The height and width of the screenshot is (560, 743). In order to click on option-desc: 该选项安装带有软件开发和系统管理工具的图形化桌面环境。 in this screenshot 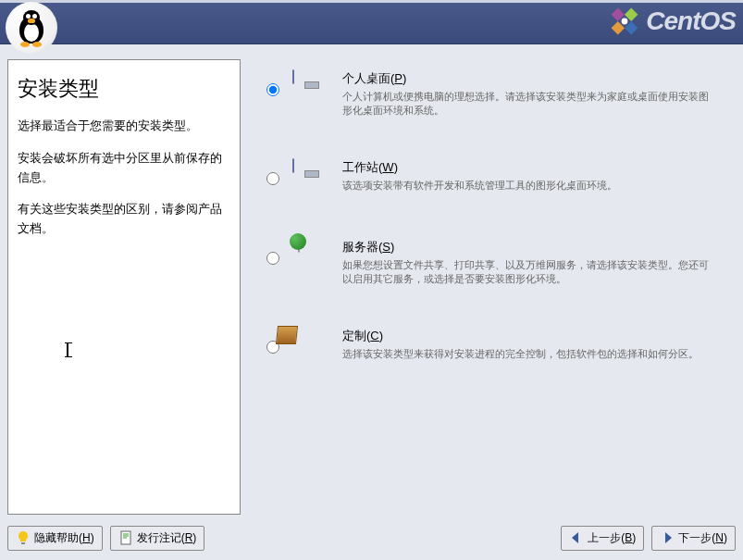, I will do `click(529, 185)`.